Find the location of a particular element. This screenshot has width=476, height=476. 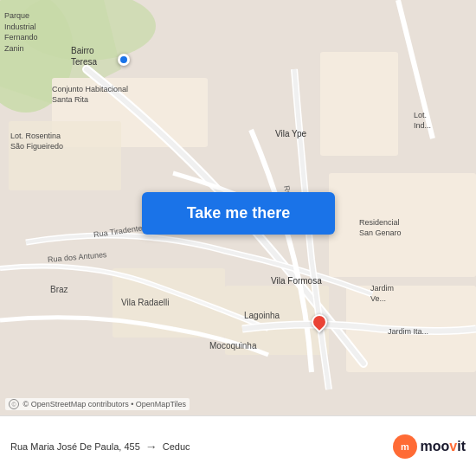

attribution-text: © OpenStreetMap contributors • OpenMapTi… is located at coordinates (106, 404).